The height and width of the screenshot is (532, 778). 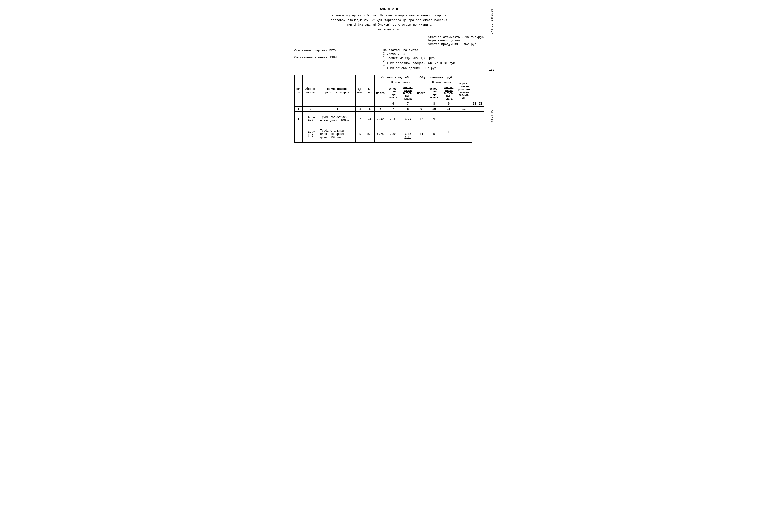 I want to click on table-row: 2 I6–72 8–5 Труба стальная электросварна…, so click(x=389, y=134).